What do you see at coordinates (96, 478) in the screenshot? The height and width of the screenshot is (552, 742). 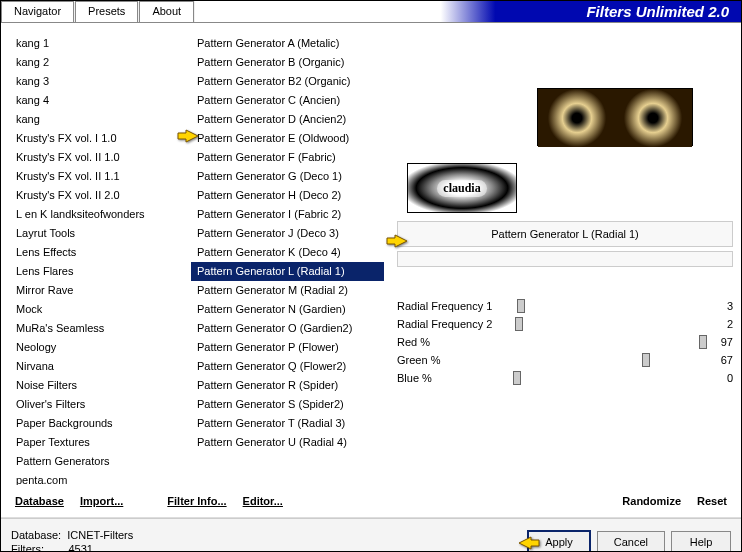 I see `list-item: penta.com` at bounding box center [96, 478].